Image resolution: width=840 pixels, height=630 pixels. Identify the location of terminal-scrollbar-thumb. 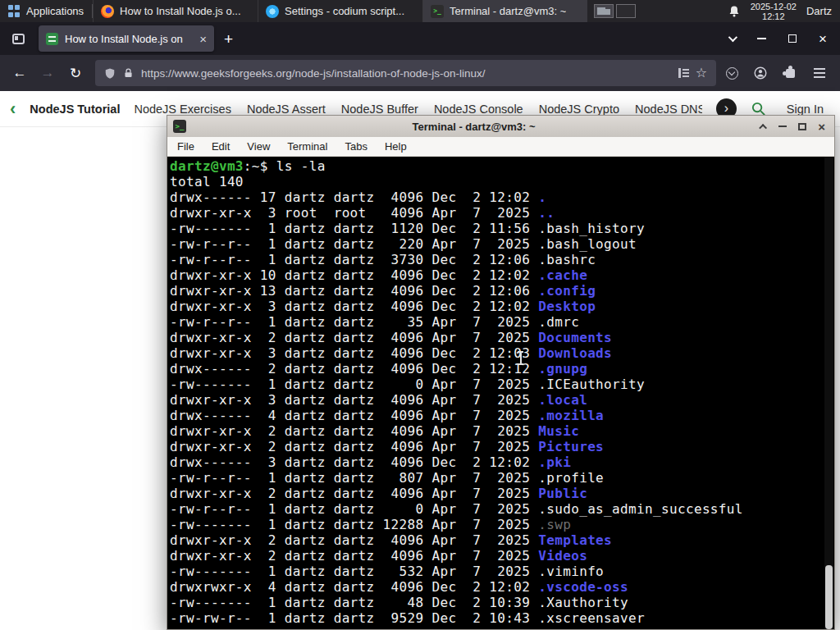
(829, 597).